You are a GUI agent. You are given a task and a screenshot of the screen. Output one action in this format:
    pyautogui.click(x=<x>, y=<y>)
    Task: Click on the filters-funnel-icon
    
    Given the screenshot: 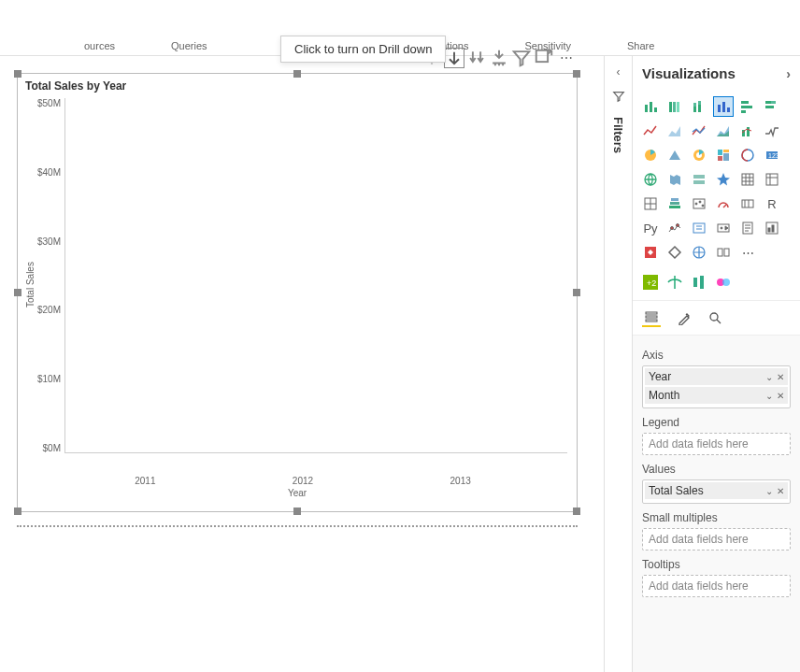 What is the action you would take?
    pyautogui.click(x=619, y=97)
    